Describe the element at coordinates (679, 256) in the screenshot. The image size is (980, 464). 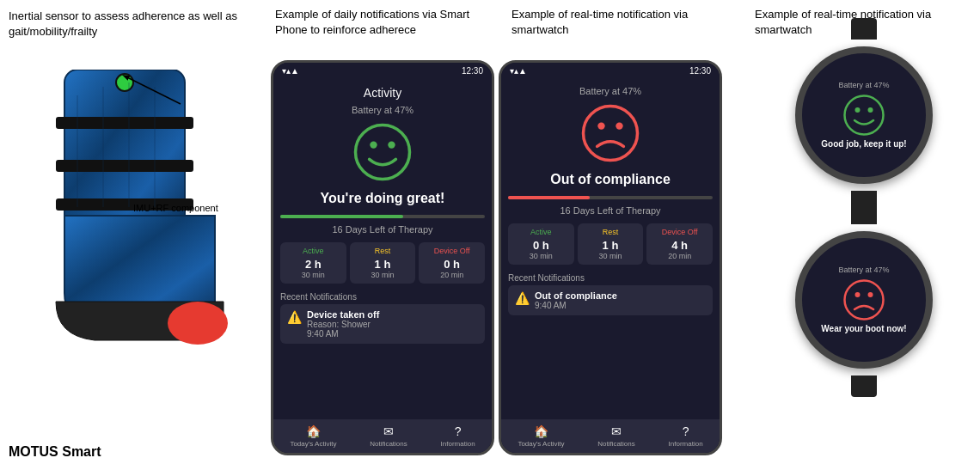
I see `phone2-devoff-unit: 20 min` at that location.